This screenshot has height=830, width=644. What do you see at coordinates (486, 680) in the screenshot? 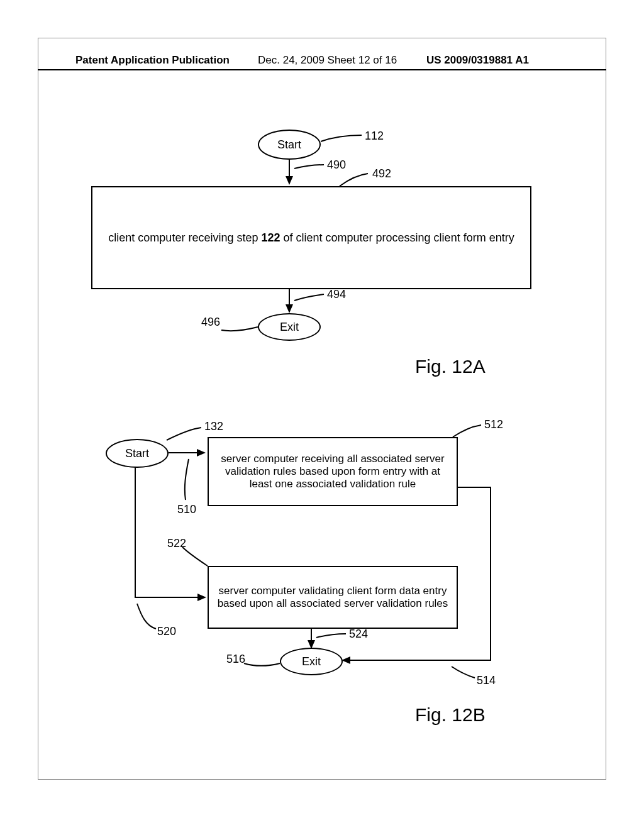
I see `ref-514: 514` at bounding box center [486, 680].